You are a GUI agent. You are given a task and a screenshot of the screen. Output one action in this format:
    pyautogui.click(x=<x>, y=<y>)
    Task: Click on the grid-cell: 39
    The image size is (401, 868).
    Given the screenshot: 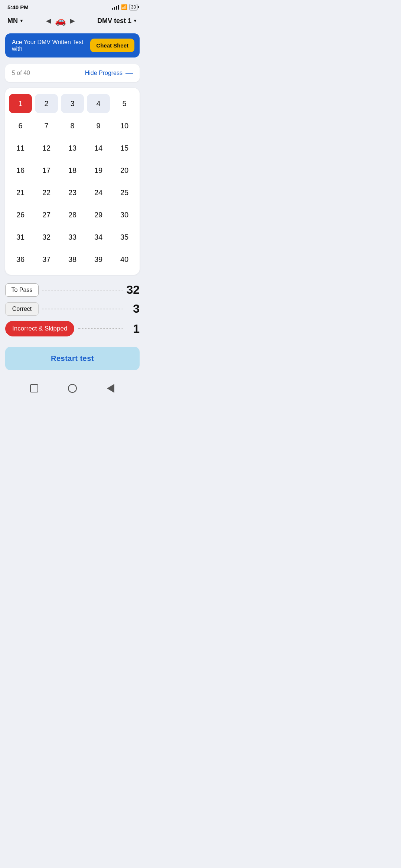 What is the action you would take?
    pyautogui.click(x=98, y=259)
    